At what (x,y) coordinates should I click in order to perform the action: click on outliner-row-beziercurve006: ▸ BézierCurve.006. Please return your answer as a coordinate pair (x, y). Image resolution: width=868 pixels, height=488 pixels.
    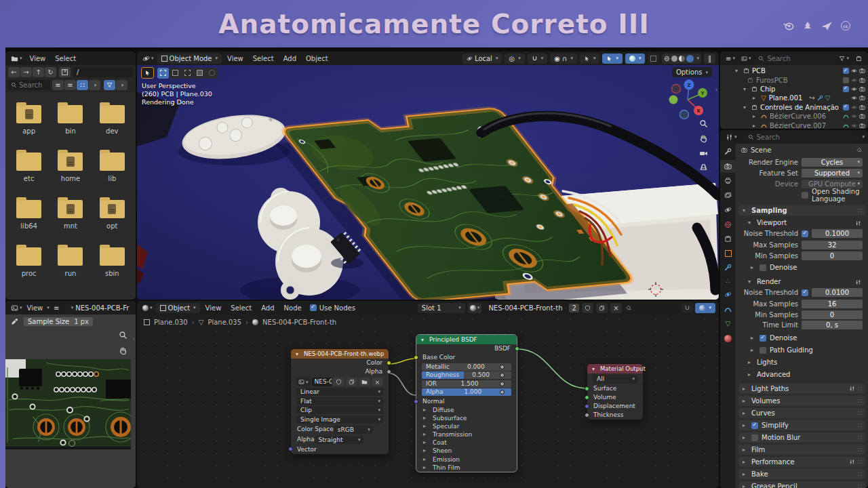
    Looking at the image, I should click on (794, 117).